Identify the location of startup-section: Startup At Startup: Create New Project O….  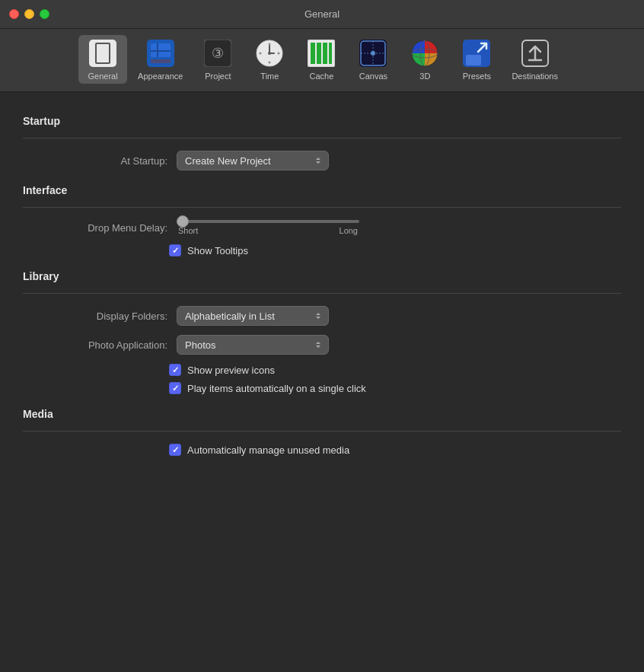
(322, 143).